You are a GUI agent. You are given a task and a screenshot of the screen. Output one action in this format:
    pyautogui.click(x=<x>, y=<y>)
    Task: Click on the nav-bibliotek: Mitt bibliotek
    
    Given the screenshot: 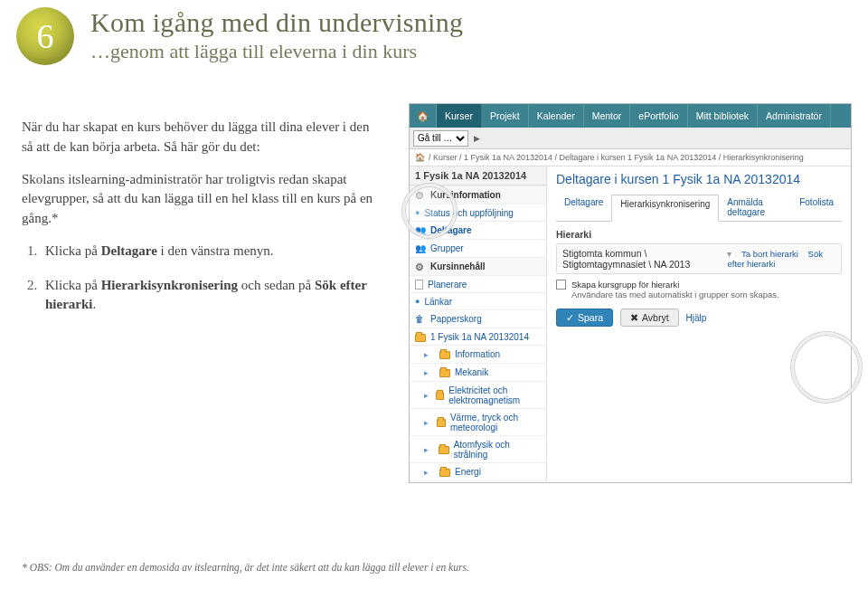 What is the action you would take?
    pyautogui.click(x=723, y=116)
    